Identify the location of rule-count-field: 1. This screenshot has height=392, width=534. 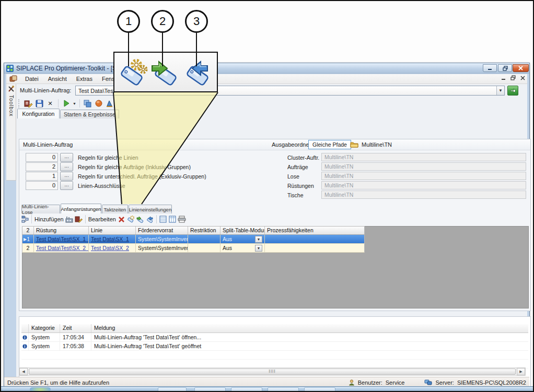
(42, 176).